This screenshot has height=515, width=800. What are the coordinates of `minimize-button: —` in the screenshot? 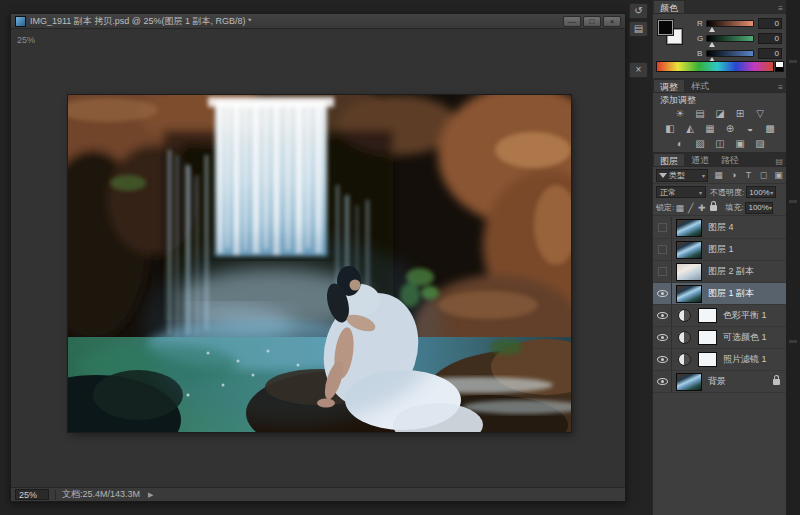 It's located at (572, 22).